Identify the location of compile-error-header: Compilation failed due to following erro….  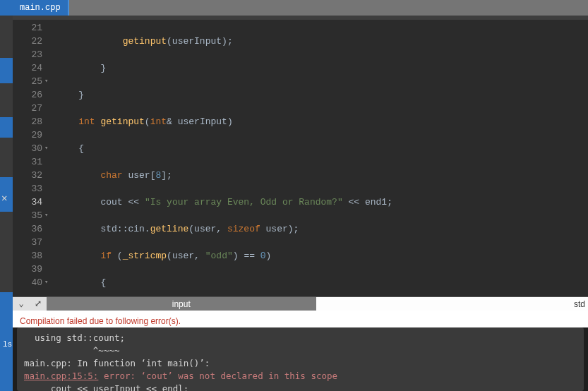
(301, 319).